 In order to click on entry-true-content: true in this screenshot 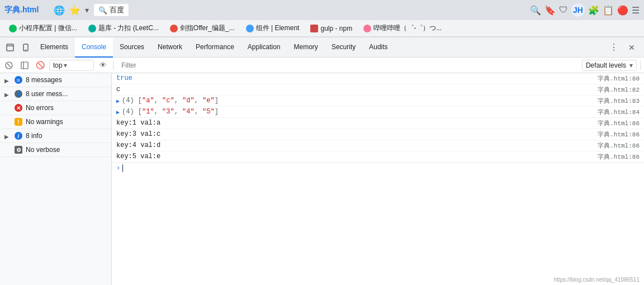, I will do `click(354, 78)`.